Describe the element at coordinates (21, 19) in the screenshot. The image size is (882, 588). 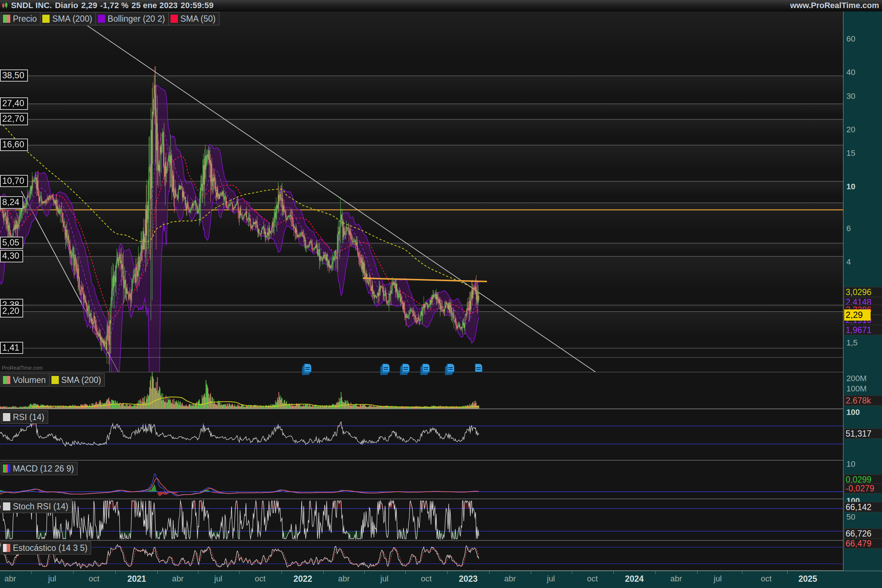
I see `price-legend-chip: Precio` at that location.